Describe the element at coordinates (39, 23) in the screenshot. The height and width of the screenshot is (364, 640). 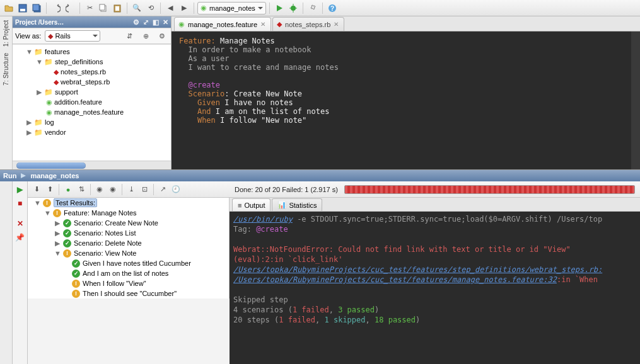
I see `project-panel-title: Project /Users…` at that location.